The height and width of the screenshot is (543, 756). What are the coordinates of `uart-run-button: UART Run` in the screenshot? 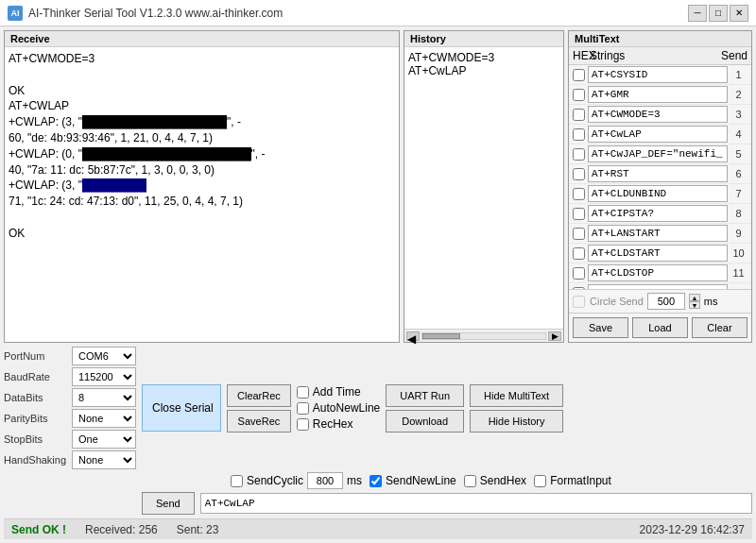 It's located at (425, 396).